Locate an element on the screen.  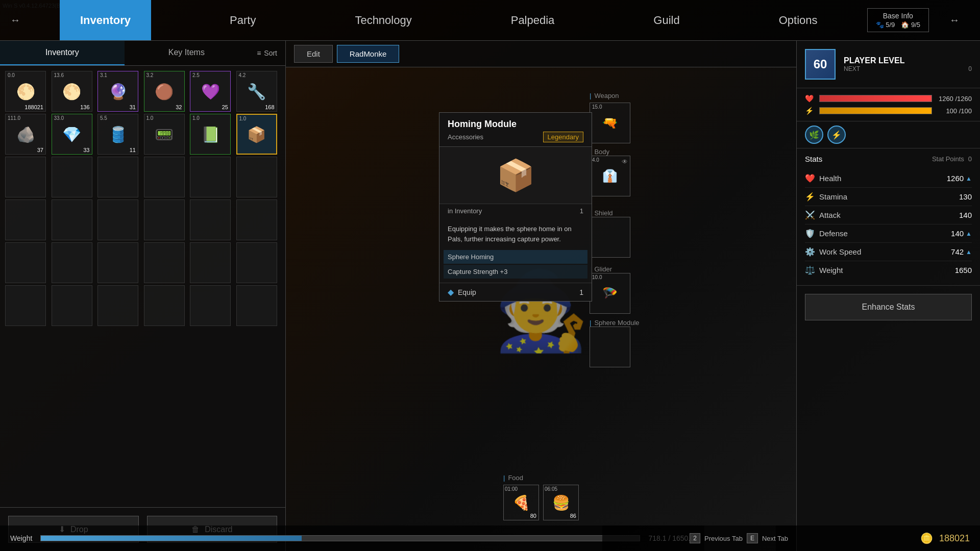
slot-count: 32 is located at coordinates (179, 107).